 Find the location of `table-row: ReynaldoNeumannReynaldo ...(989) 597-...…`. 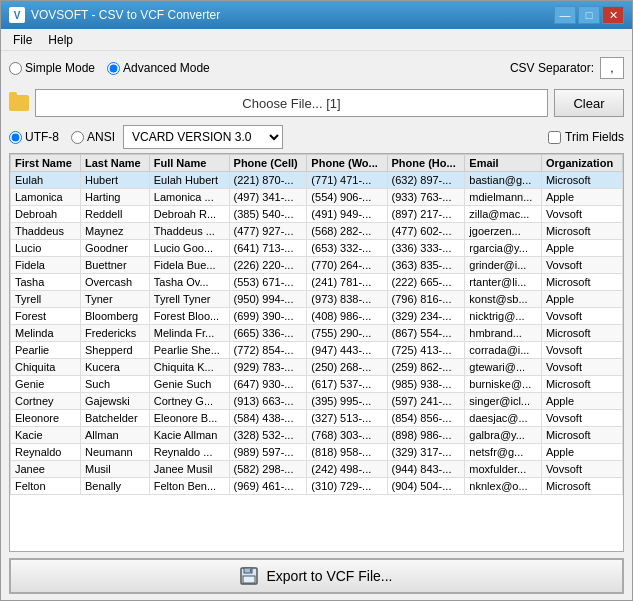

table-row: ReynaldoNeumannReynaldo ...(989) 597-...… is located at coordinates (317, 452).